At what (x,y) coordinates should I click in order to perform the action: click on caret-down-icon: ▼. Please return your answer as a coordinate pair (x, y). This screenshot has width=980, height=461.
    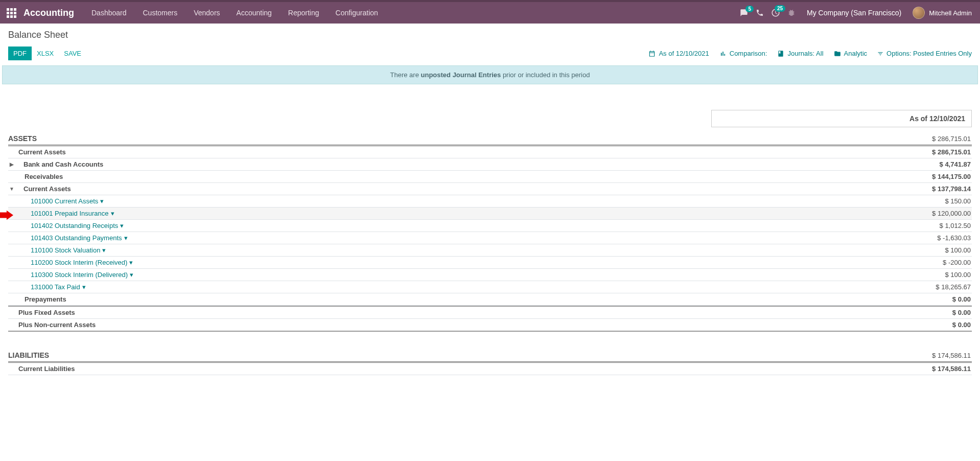
    Looking at the image, I should click on (12, 189).